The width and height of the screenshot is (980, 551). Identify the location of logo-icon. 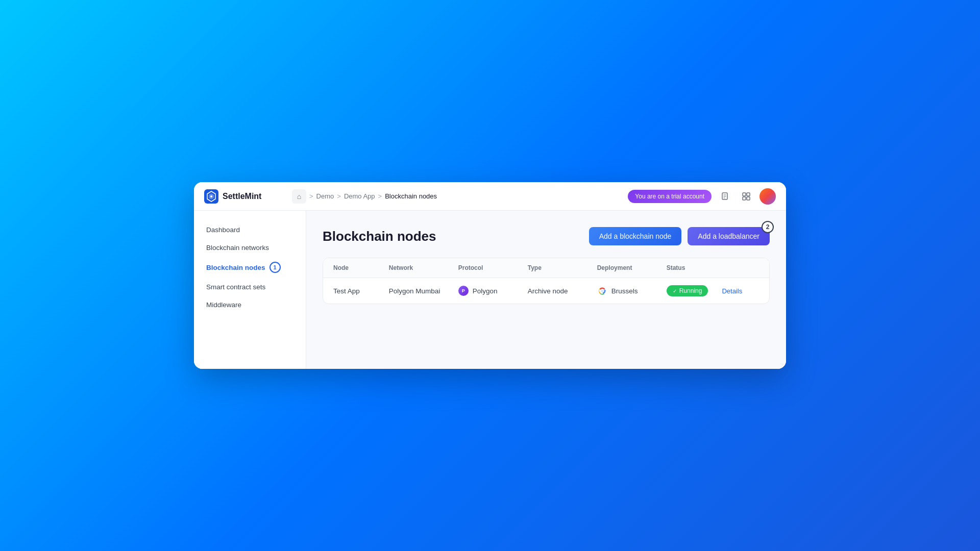
(211, 196).